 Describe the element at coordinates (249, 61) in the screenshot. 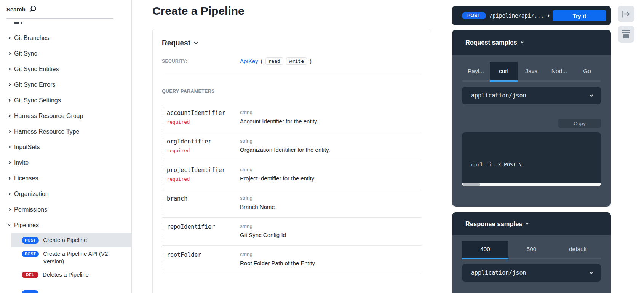

I see `apikey-link: ApiKey` at that location.